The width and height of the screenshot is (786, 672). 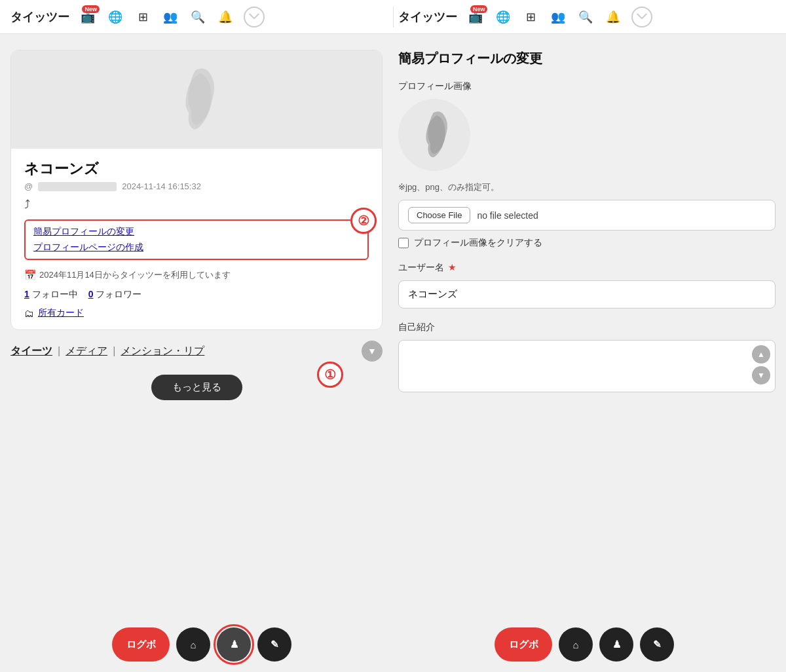 What do you see at coordinates (29, 186) in the screenshot?
I see `at-sign: @` at bounding box center [29, 186].